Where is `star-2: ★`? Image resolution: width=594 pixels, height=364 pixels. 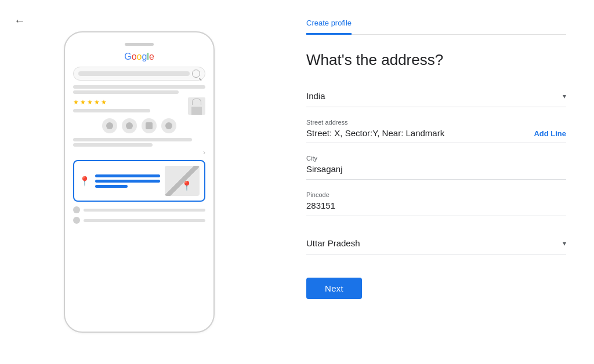 star-2: ★ is located at coordinates (83, 102).